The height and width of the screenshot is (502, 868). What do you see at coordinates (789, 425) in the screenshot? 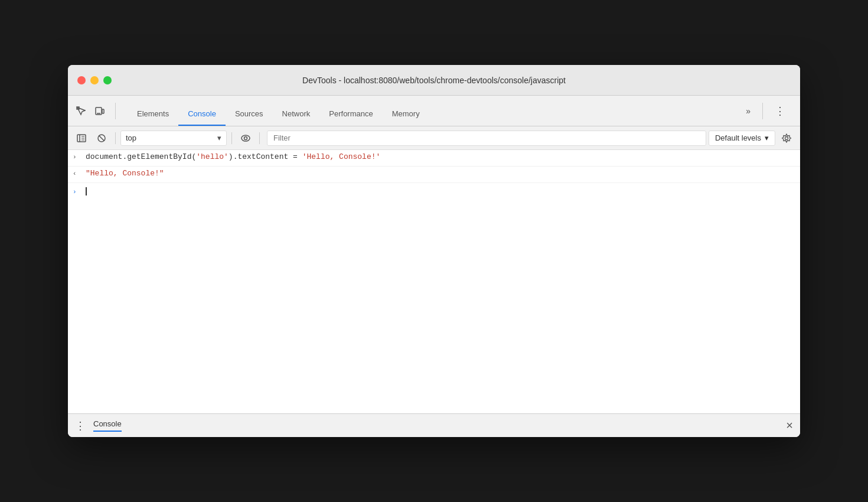
I see `bottom-close-icon: ×` at bounding box center [789, 425].